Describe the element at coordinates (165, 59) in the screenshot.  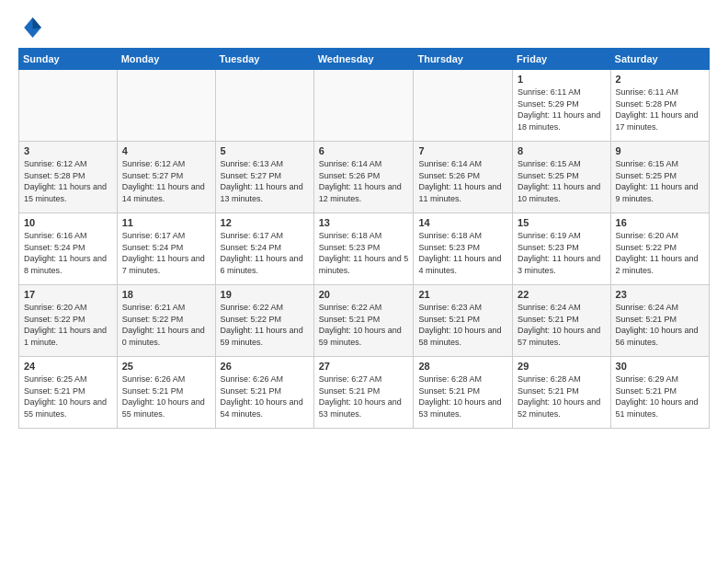
I see `weekday-header: Monday` at that location.